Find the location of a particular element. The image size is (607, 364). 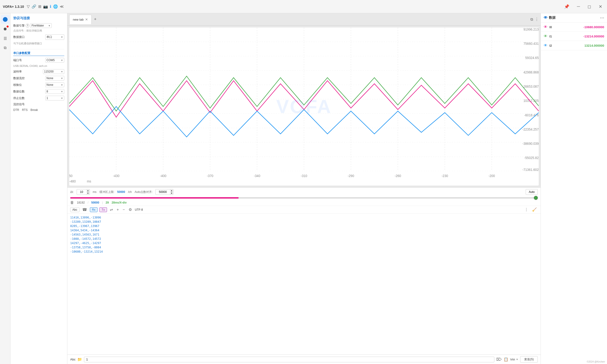

camera-icon: 📷 is located at coordinates (46, 6).